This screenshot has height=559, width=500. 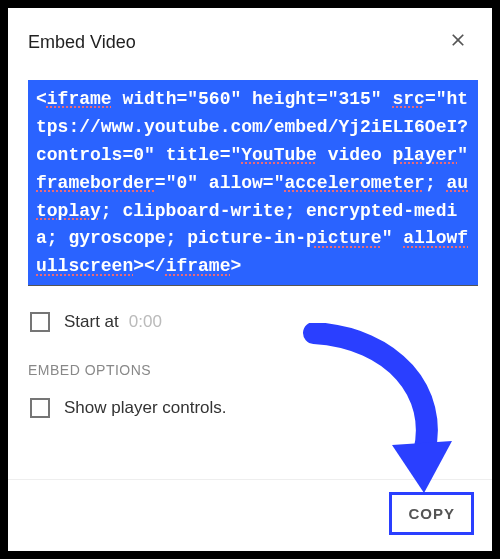 I want to click on embed-options-heading: EMBED OPTIONS, so click(x=256, y=370).